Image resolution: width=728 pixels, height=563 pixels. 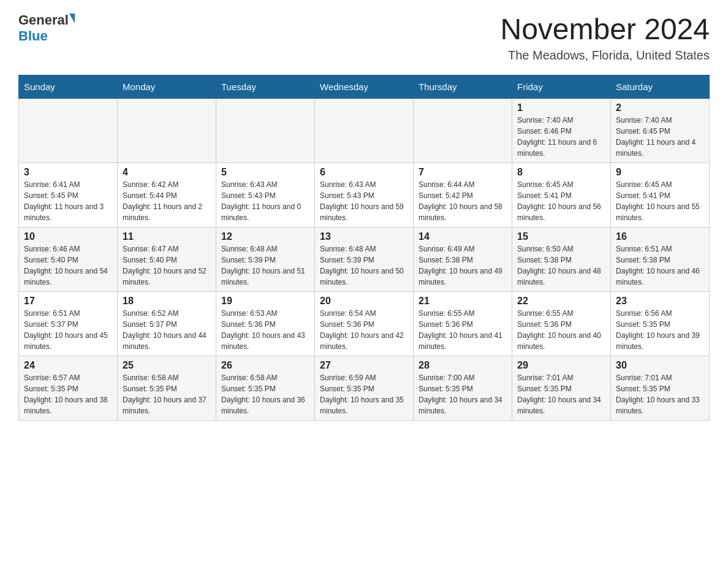 I want to click on day-info: Sunrise: 6:53 AM Sunset: 5:36 PM Dayligh…, so click(x=265, y=330).